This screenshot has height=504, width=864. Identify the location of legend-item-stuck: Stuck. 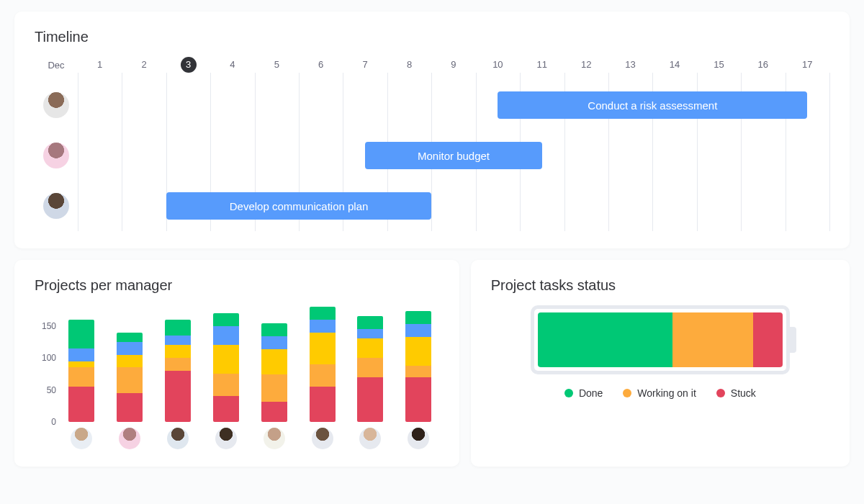
(736, 393).